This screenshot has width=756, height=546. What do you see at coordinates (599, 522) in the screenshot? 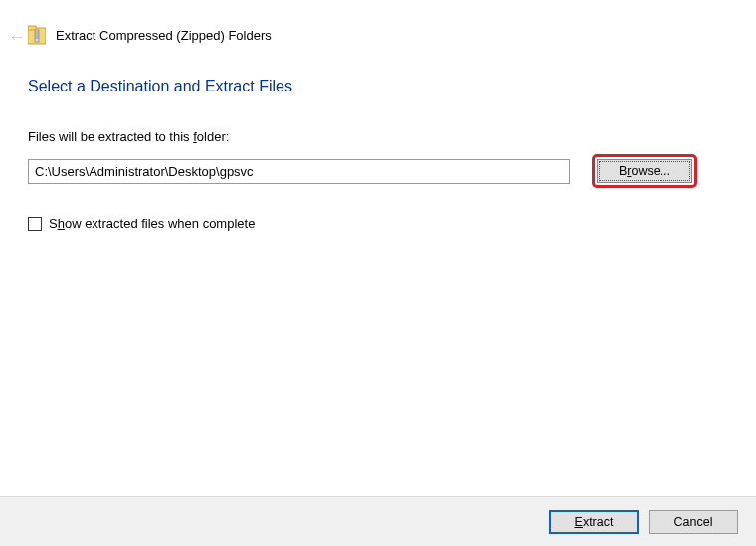
I see `btn-text: xtract` at bounding box center [599, 522].